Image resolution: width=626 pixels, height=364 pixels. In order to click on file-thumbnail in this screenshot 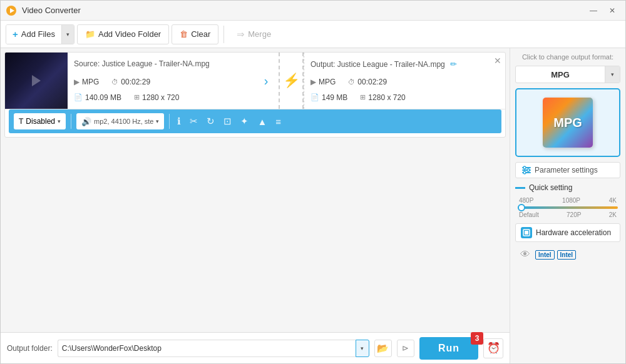, I will do `click(36, 81)`.